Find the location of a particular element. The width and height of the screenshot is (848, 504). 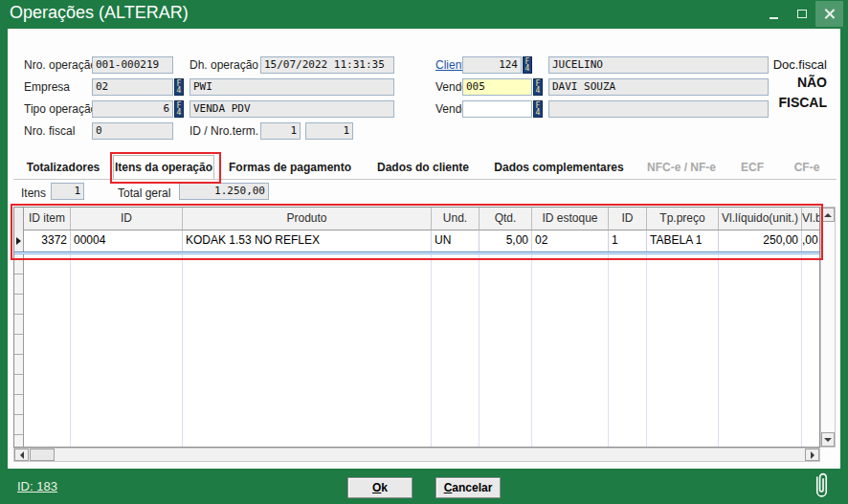

tipo-operacao-lookup-button: F4 is located at coordinates (179, 109).